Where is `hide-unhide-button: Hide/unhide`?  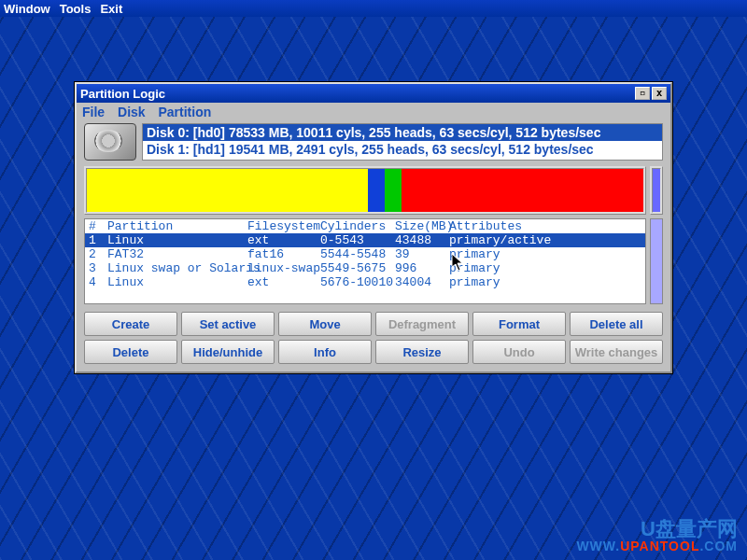 hide-unhide-button: Hide/unhide is located at coordinates (228, 352).